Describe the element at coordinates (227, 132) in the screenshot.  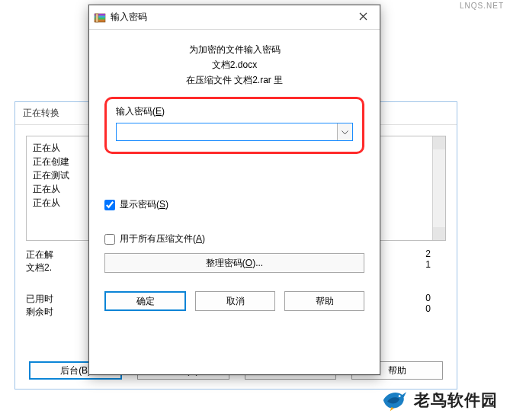
I see `password-input` at that location.